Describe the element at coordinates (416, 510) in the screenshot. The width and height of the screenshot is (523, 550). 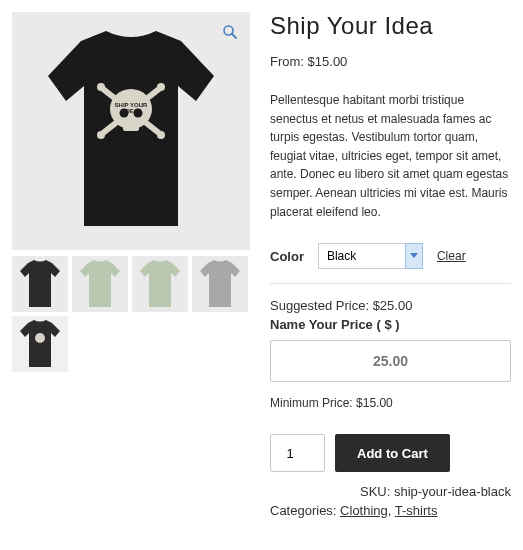
I see `category-link-tshirts: T-shirts` at that location.